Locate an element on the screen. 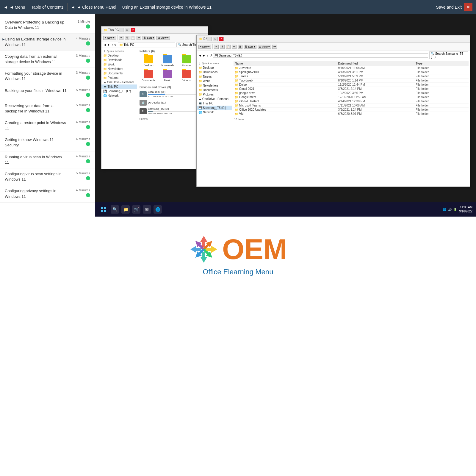 This screenshot has width=476, height=476. secondary-back-button: ◄ is located at coordinates (200, 55).